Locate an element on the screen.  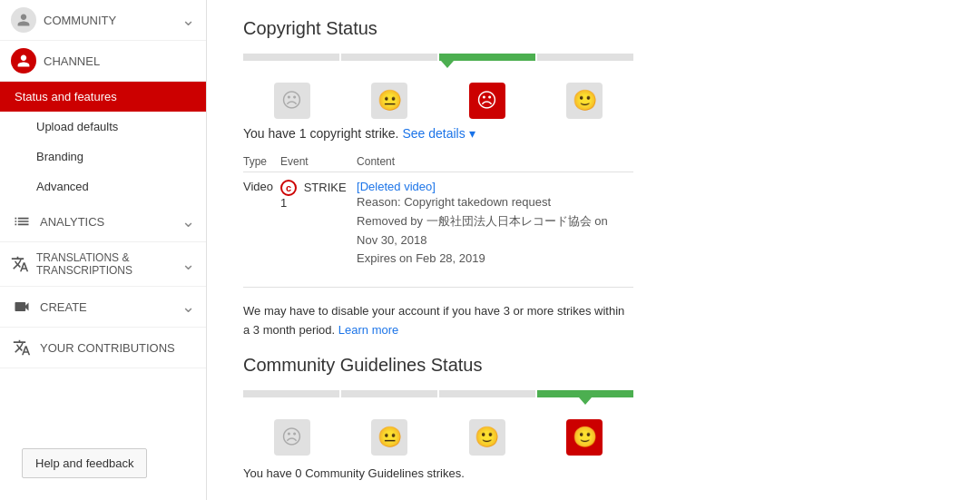
sidebar-channel-section: CHANNEL is located at coordinates (103, 62).